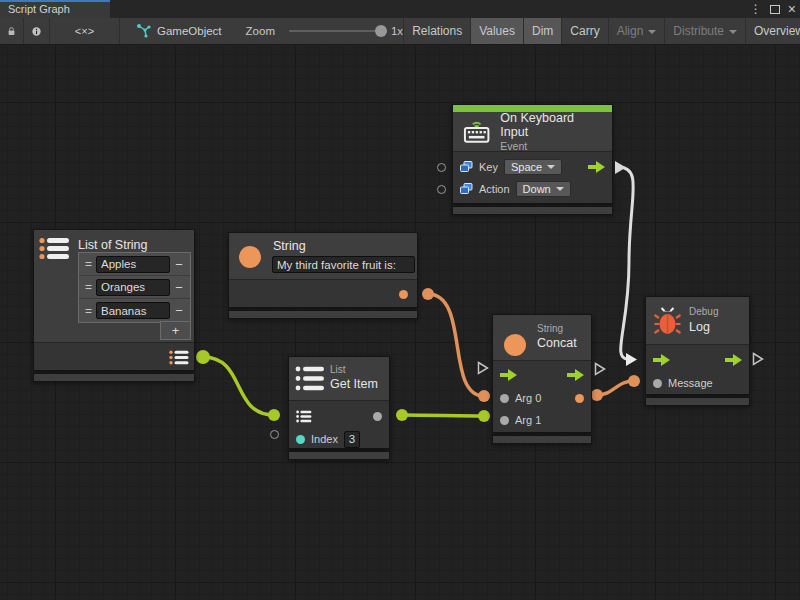  I want to click on message-input-port, so click(658, 384).